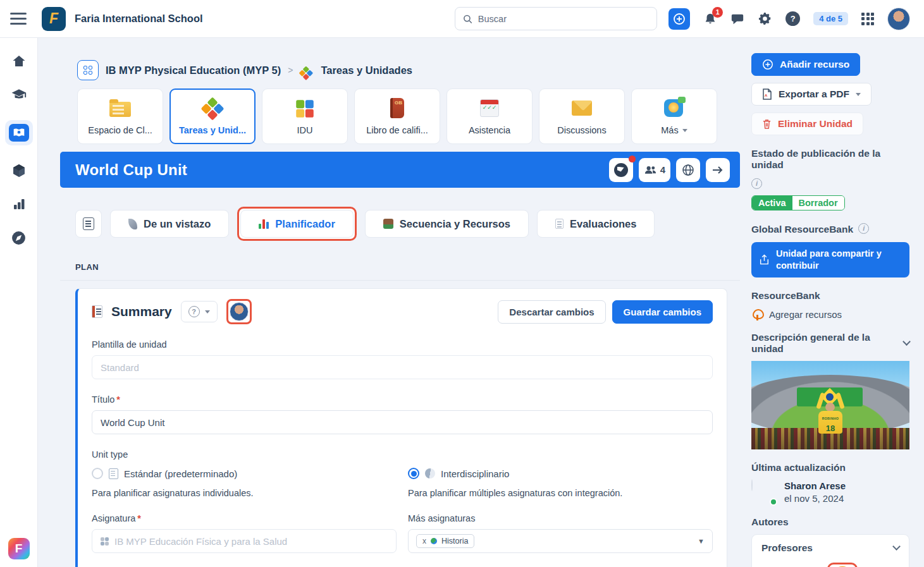 The image size is (924, 567). What do you see at coordinates (899, 19) in the screenshot?
I see `user-avatar` at bounding box center [899, 19].